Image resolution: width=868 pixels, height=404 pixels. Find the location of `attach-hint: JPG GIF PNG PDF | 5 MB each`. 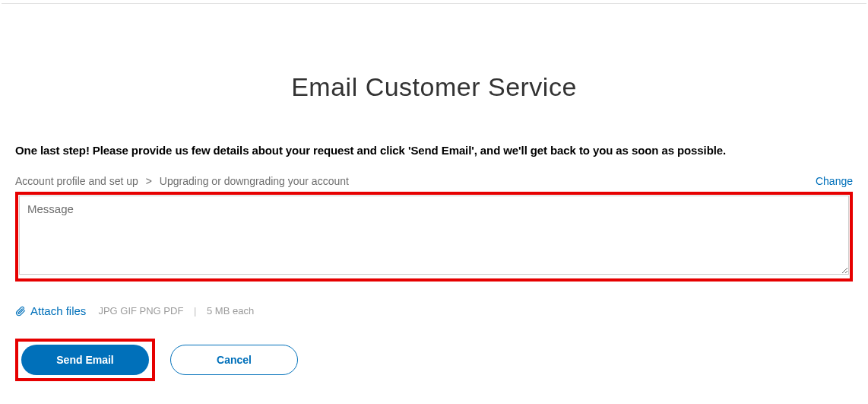

attach-hint: JPG GIF PNG PDF | 5 MB each is located at coordinates (176, 310).